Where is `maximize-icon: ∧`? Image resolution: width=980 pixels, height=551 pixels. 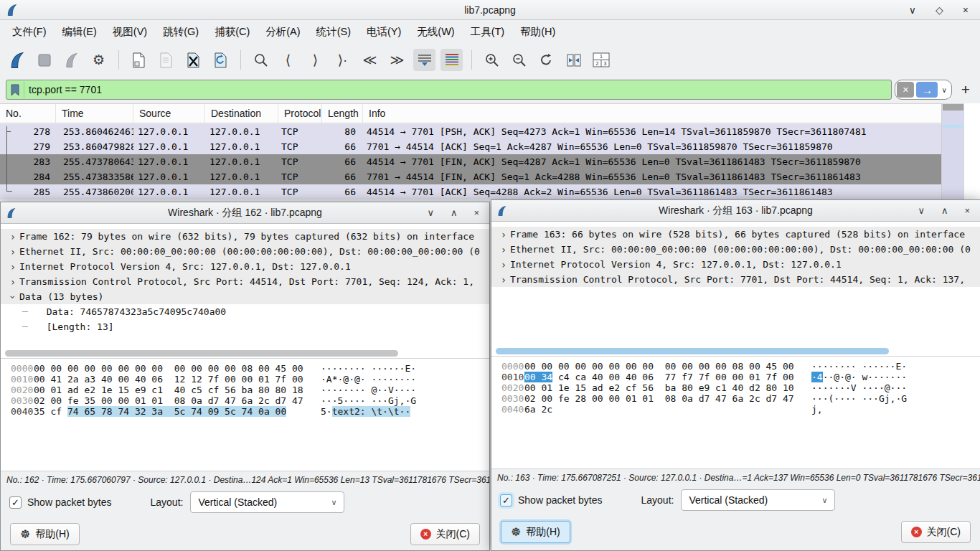 maximize-icon: ∧ is located at coordinates (454, 212).